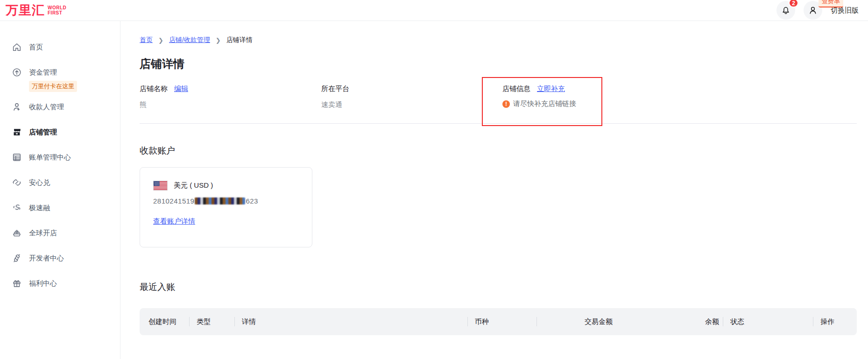 Image resolution: width=868 pixels, height=359 pixels. Describe the element at coordinates (351, 322) in the screenshot. I see `column-header-detail: 详情` at that location.